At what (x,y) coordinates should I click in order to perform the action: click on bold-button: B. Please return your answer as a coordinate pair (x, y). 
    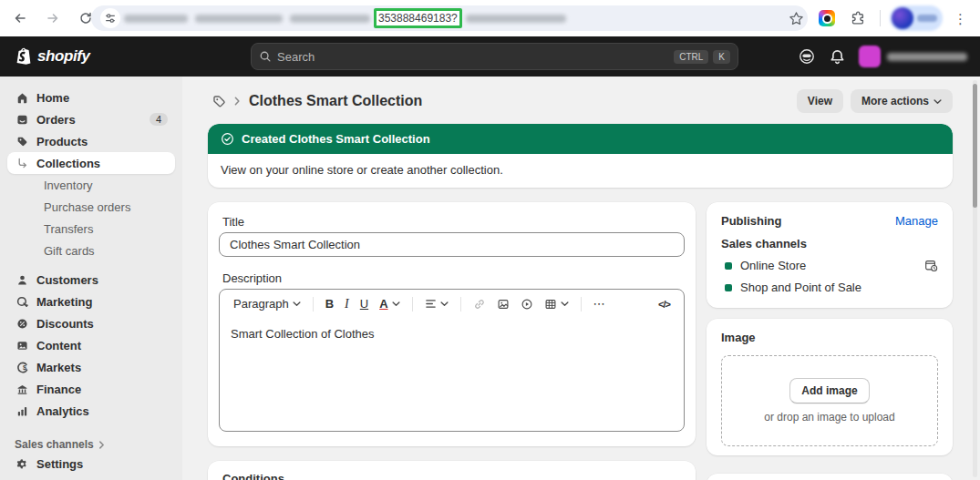
    Looking at the image, I should click on (330, 304).